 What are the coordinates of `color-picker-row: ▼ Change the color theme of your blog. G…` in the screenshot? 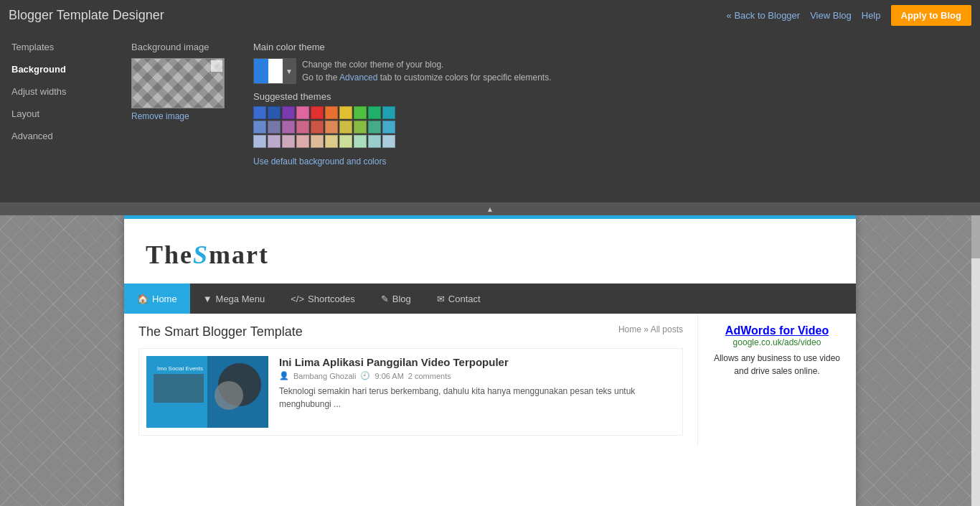 It's located at (402, 71).